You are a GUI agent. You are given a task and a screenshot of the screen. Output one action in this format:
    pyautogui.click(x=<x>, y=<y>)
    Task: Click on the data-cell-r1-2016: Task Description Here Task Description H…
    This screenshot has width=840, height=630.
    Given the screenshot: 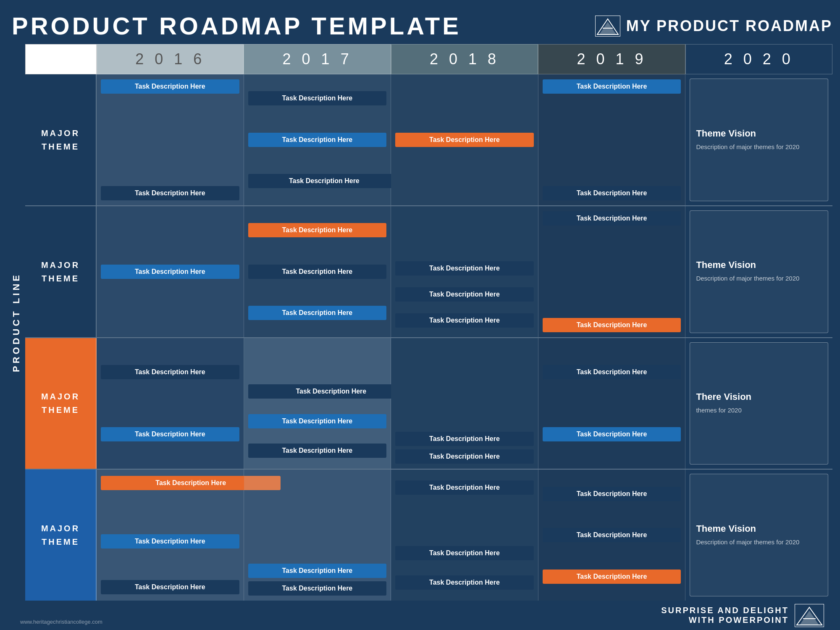 What is the action you would take?
    pyautogui.click(x=171, y=140)
    